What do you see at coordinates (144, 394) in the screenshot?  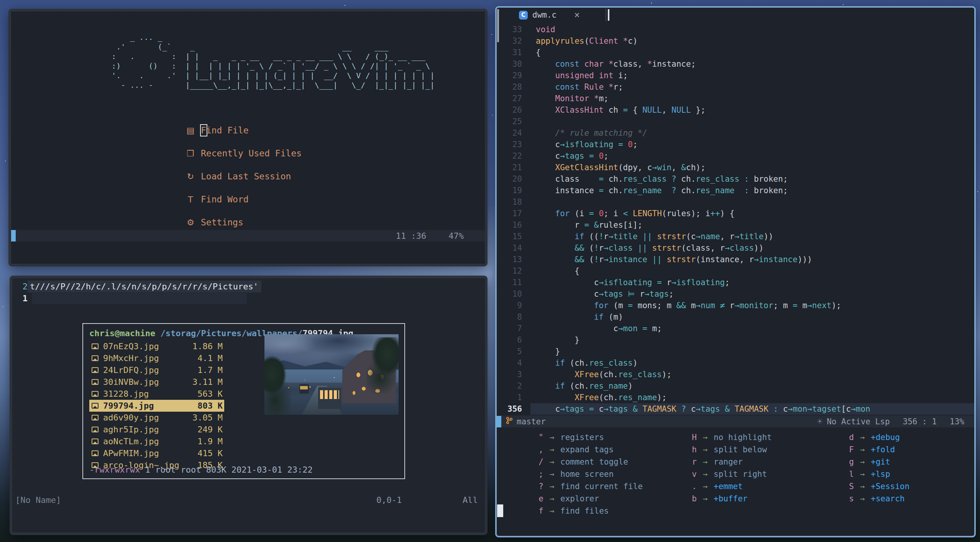 I see `file-name: 31228.jpg` at bounding box center [144, 394].